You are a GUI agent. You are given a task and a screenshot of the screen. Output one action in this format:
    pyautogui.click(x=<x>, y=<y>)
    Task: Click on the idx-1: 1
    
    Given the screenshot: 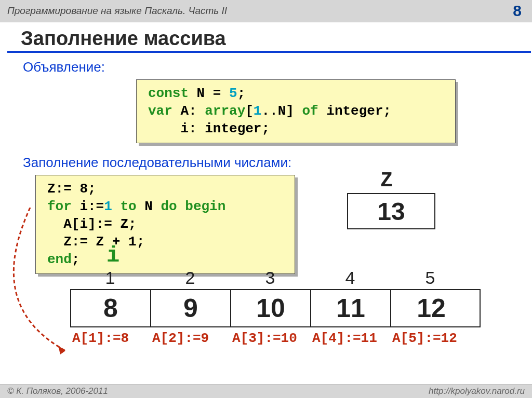 What is the action you would take?
    pyautogui.click(x=110, y=278)
    